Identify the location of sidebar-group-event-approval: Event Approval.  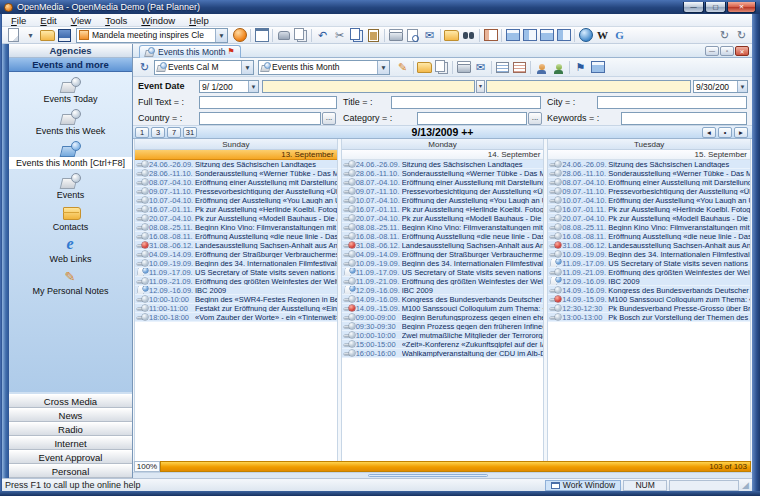
(70, 457).